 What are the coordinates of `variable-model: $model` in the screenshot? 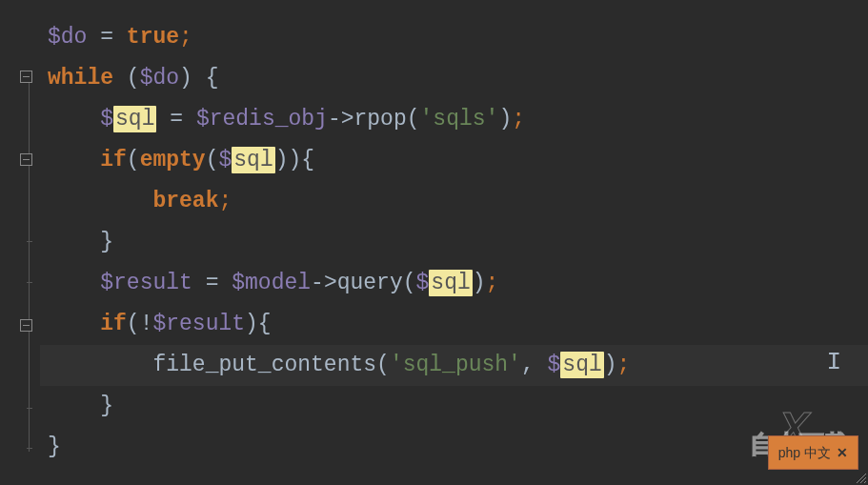 It's located at (271, 283).